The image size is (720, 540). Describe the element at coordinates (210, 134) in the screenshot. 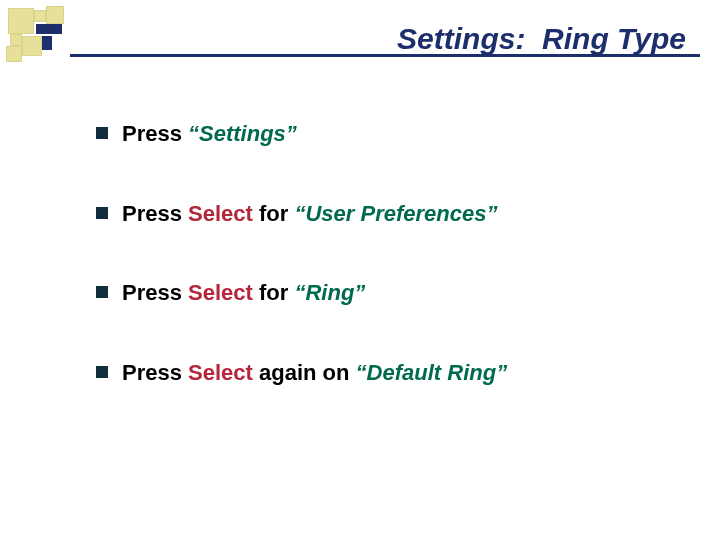

I see `bullet-text: Press “Settings”` at that location.